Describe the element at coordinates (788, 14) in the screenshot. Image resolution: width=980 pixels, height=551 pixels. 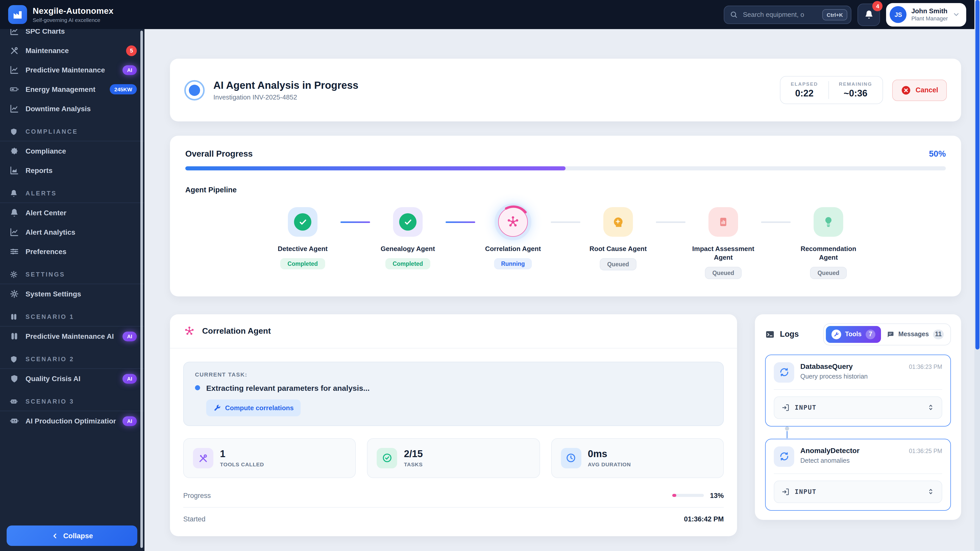
I see `search-bar: Ctrl+K` at that location.